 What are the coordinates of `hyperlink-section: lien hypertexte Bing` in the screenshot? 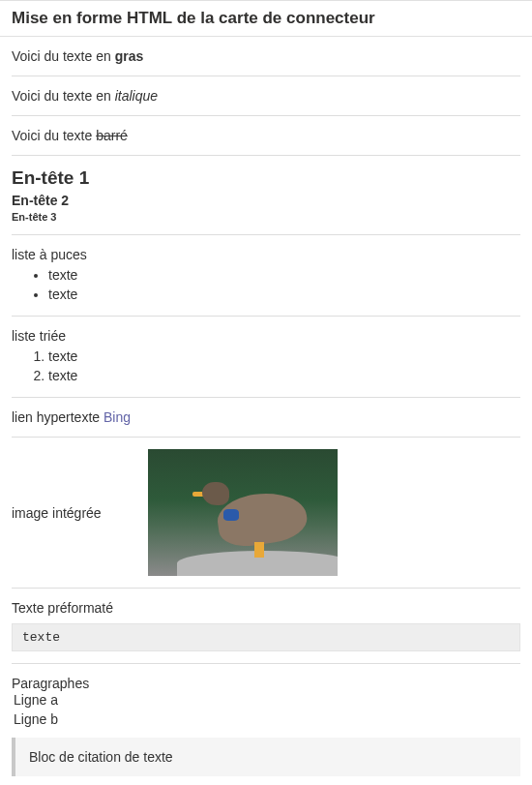 It's located at (266, 418).